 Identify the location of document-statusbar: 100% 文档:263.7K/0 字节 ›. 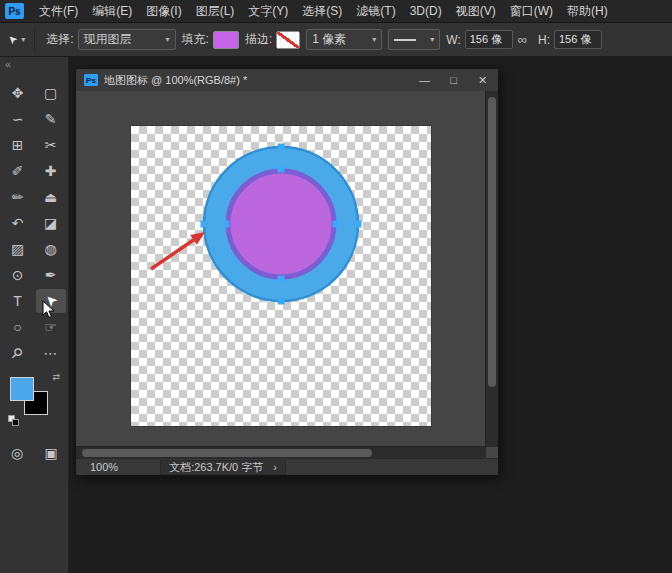
(287, 466).